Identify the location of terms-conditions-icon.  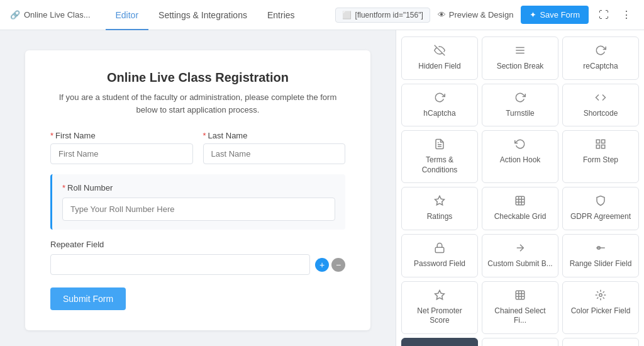
(440, 145).